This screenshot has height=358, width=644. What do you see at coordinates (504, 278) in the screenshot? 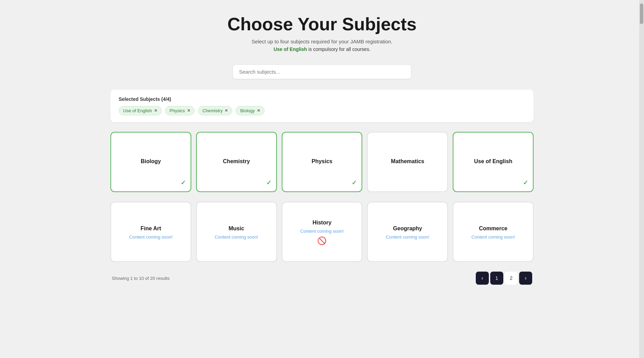
I see `pagination-controls: ‹ 1 2 ›` at bounding box center [504, 278].